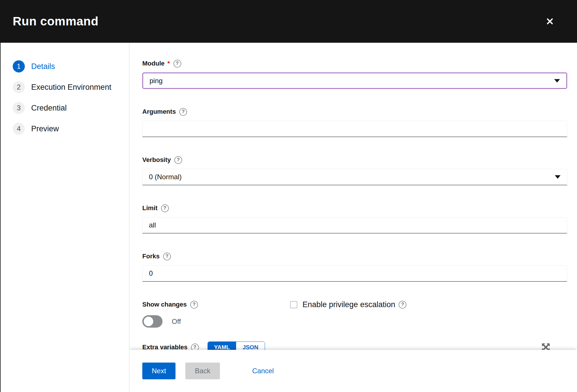 The image size is (577, 392). Describe the element at coordinates (355, 170) in the screenshot. I see `verbosity-field-group: Verbosity ? 0 (Normal)` at that location.